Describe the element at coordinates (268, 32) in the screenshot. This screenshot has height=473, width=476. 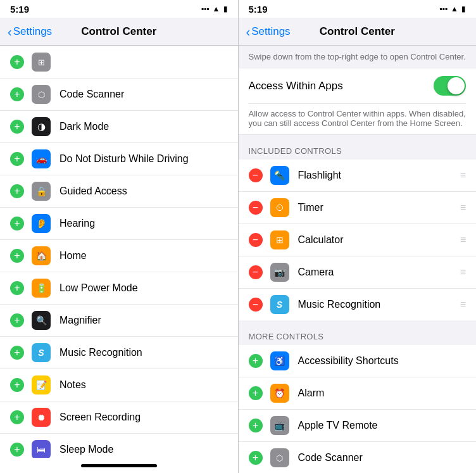
I see `right-back-button: ‹ Settings` at that location.